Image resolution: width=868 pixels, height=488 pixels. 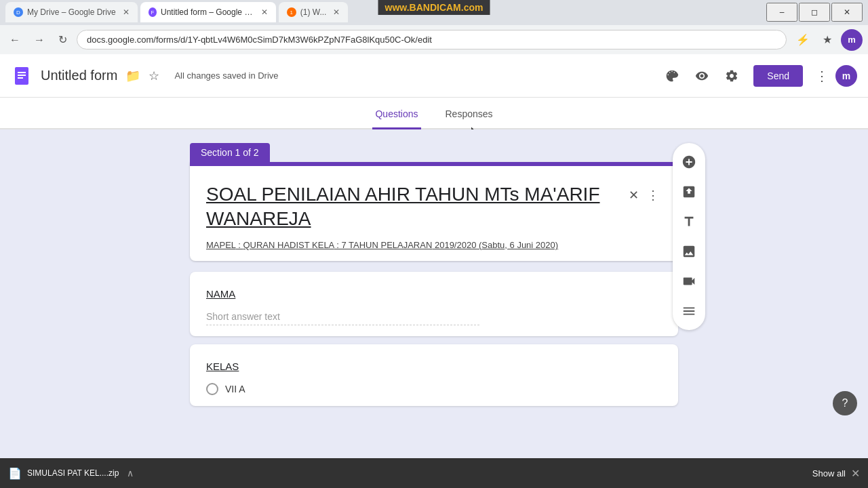 What do you see at coordinates (702, 76) in the screenshot?
I see `preview-button` at bounding box center [702, 76].